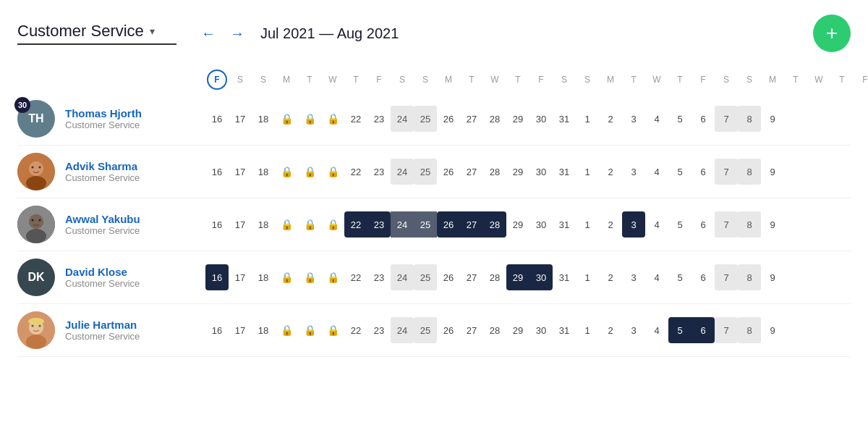 The image size is (868, 433). Describe the element at coordinates (208, 33) in the screenshot. I see `prev-button: ←` at that location.